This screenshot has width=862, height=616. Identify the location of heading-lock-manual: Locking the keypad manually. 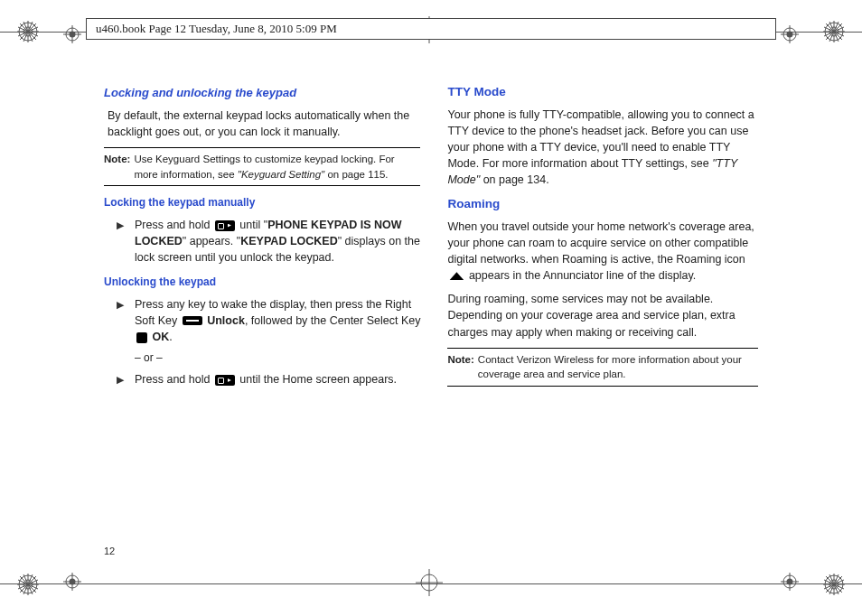
(262, 202).